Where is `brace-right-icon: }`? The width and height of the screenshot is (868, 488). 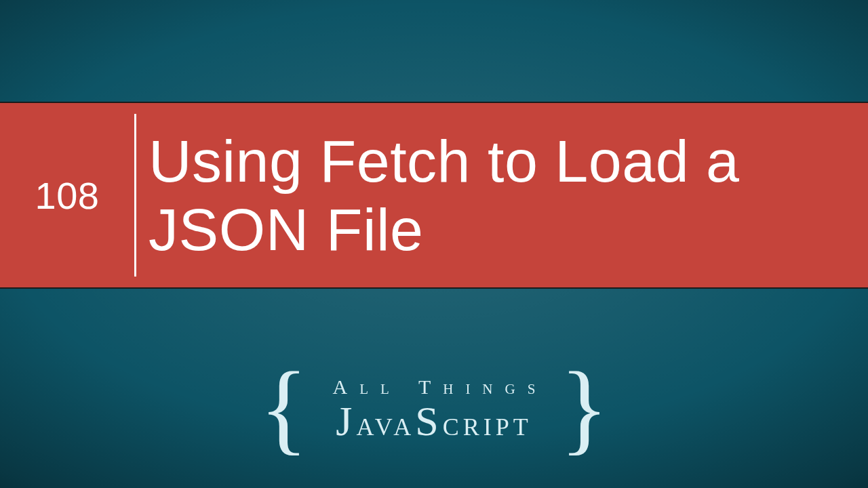
brace-right-icon: } is located at coordinates (584, 411).